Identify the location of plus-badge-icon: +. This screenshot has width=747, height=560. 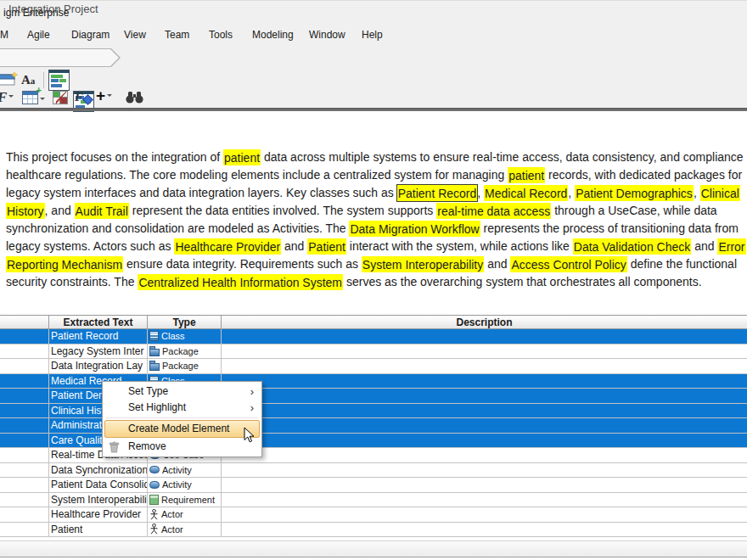
(39, 90).